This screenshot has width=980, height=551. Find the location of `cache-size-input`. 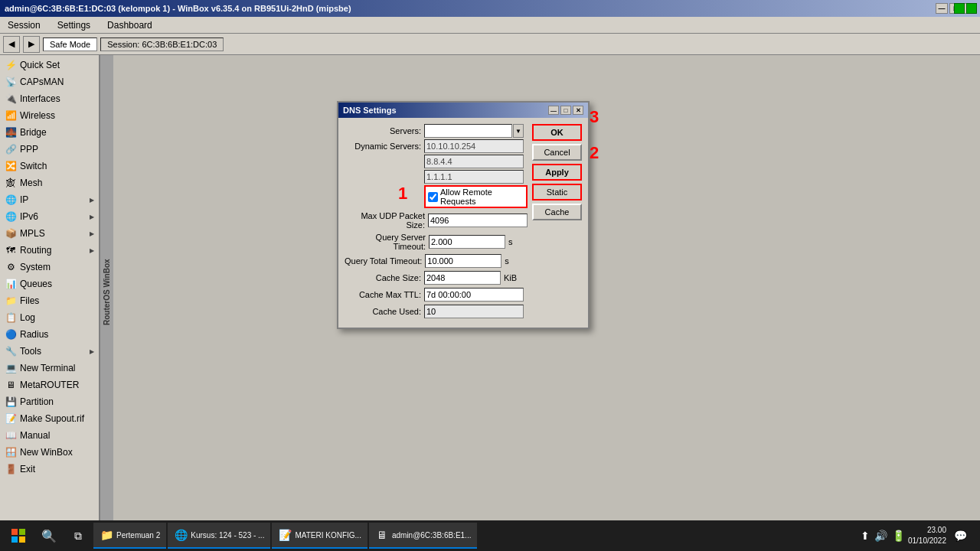

cache-size-input is located at coordinates (462, 278).